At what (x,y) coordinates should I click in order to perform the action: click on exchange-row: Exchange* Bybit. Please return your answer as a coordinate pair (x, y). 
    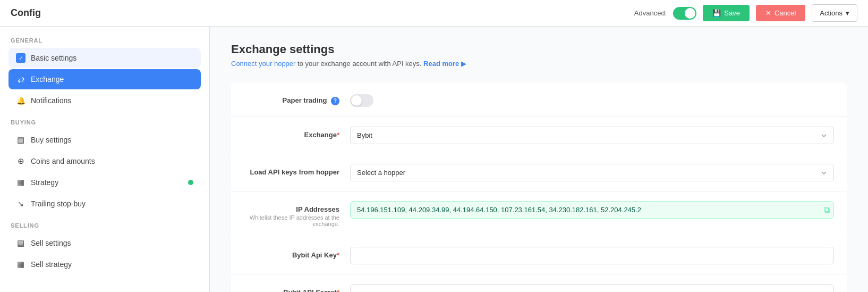
    Looking at the image, I should click on (539, 136).